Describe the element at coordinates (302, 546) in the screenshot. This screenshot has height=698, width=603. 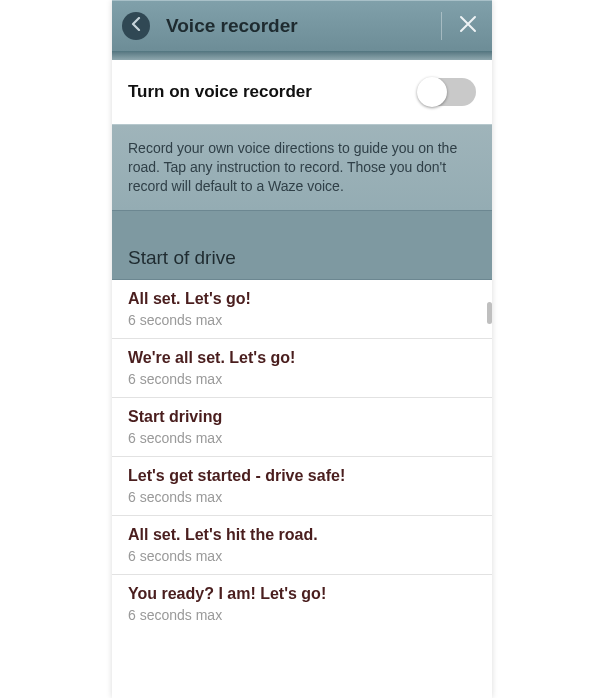
I see `list-item: All set. Let's hit the road. 6 seconds m…` at that location.